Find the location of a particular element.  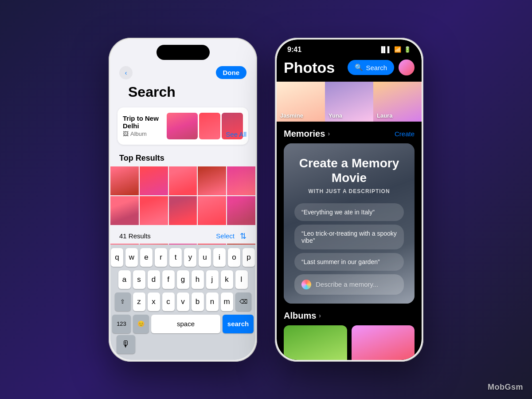

search-pill-icon: 🔍 is located at coordinates (359, 67).